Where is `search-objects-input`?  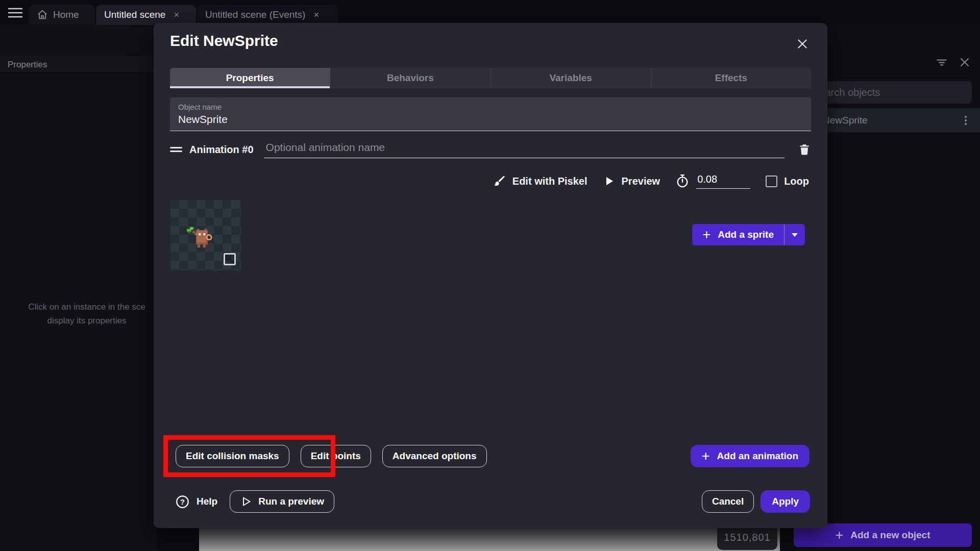 search-objects-input is located at coordinates (888, 92).